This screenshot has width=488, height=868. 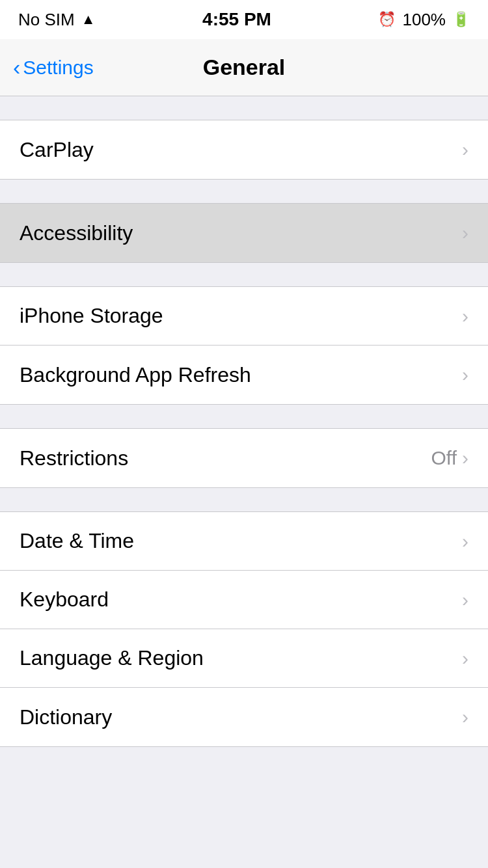 I want to click on back-label: Settings, so click(x=58, y=68).